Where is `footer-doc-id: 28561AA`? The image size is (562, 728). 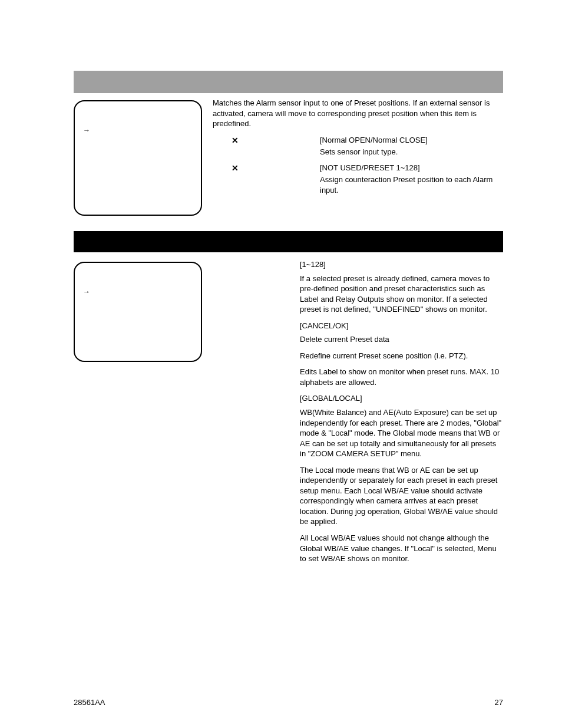 footer-doc-id: 28561AA is located at coordinates (90, 703).